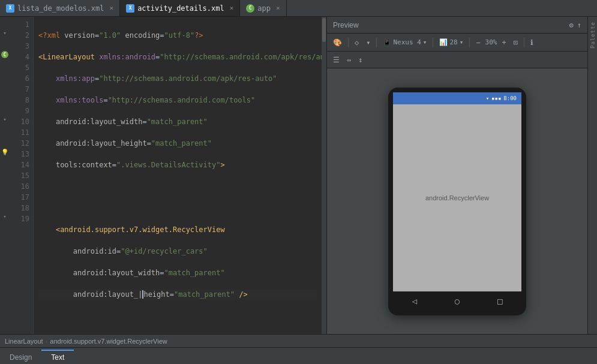  Describe the element at coordinates (178, 122) in the screenshot. I see `code-line-5: android:layout_width="match_parent"` at that location.